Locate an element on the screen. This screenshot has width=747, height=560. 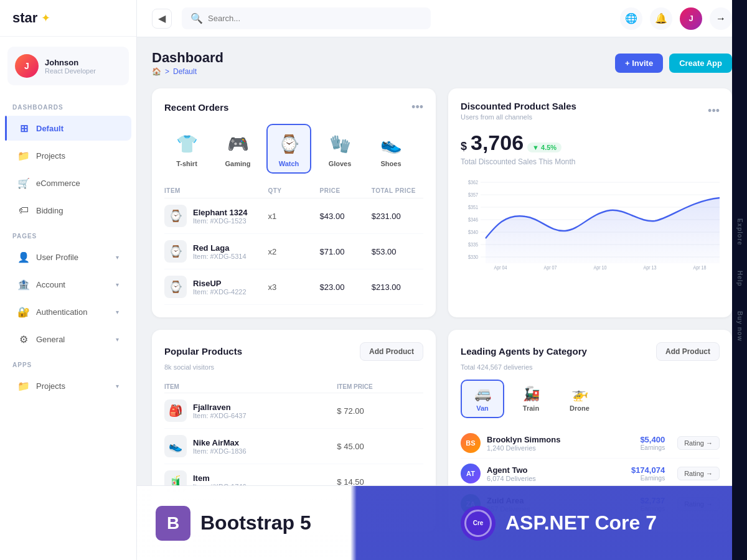
stat-value: $ 3,706 ▼ 4.5% is located at coordinates (590, 143).